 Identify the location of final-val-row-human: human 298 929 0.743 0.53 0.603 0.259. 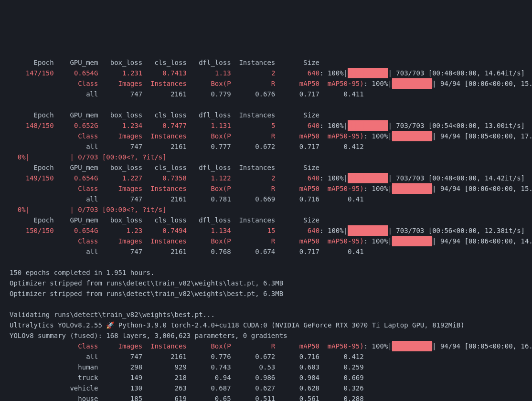
(187, 367).